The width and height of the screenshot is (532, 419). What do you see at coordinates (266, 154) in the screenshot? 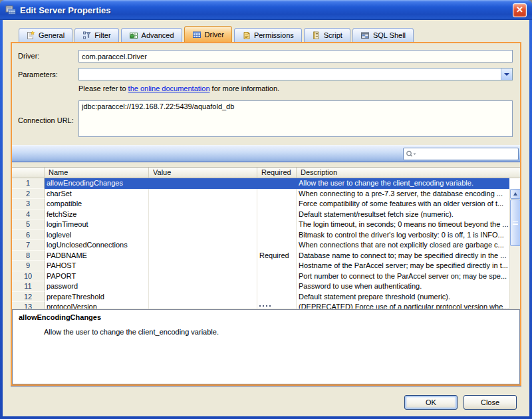
I see `table-toolbar` at bounding box center [266, 154].